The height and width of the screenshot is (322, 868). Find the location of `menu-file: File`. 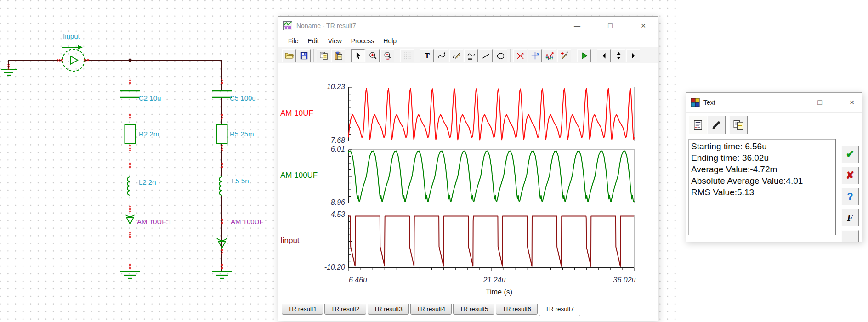

menu-file: File is located at coordinates (293, 41).